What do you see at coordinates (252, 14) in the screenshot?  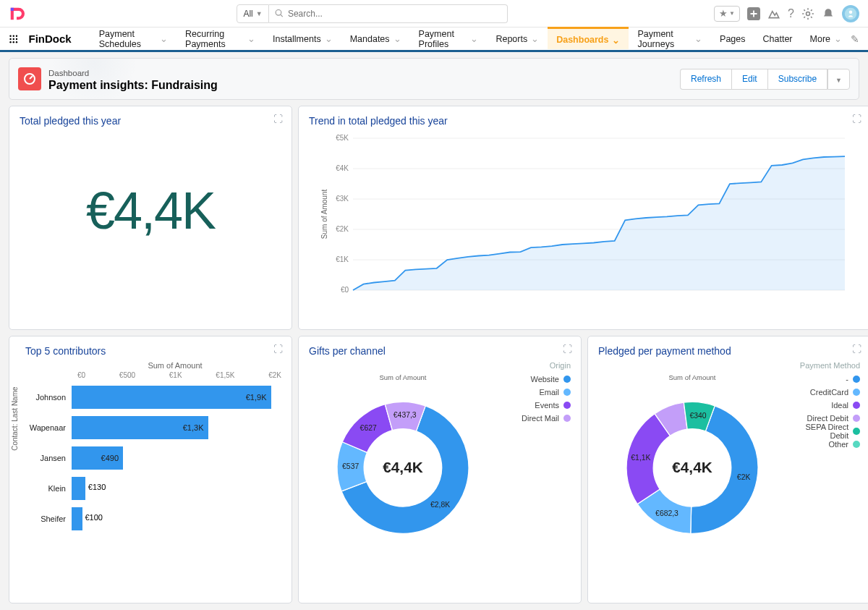 I see `search-scope-selector: All ▼` at bounding box center [252, 14].